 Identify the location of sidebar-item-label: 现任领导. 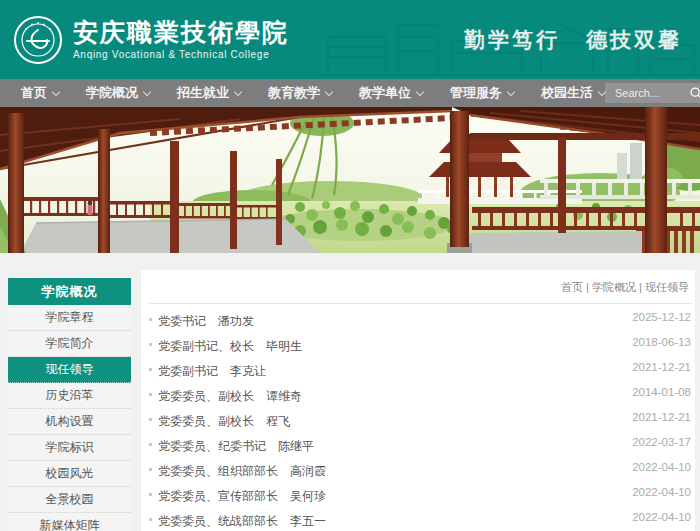
(70, 370).